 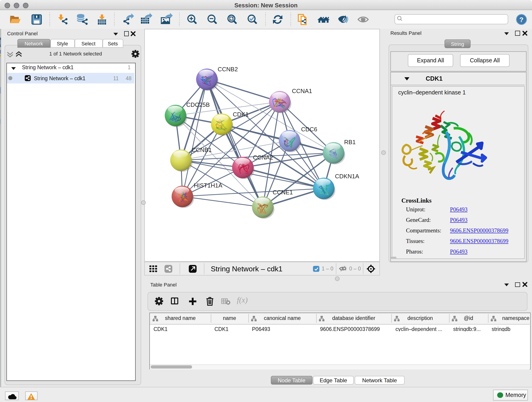 I want to click on svg-text: CCNA1, so click(x=302, y=91).